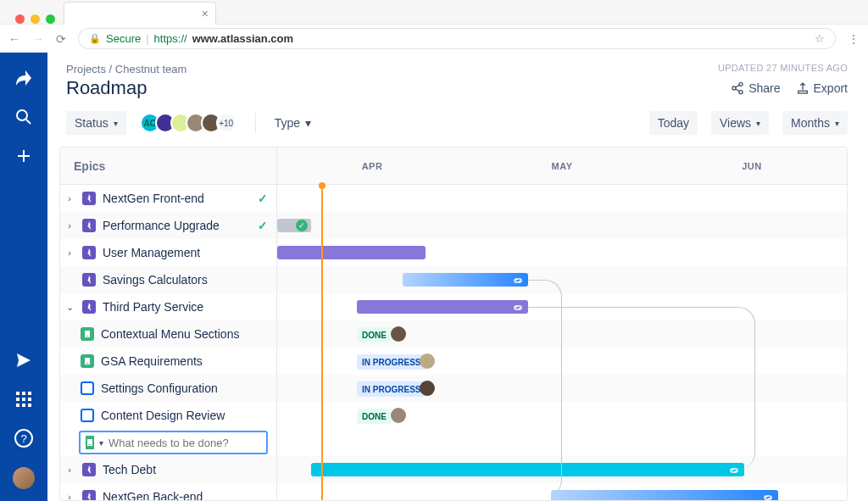  What do you see at coordinates (562, 225) in the screenshot?
I see `timeline-row: ✓` at bounding box center [562, 225].